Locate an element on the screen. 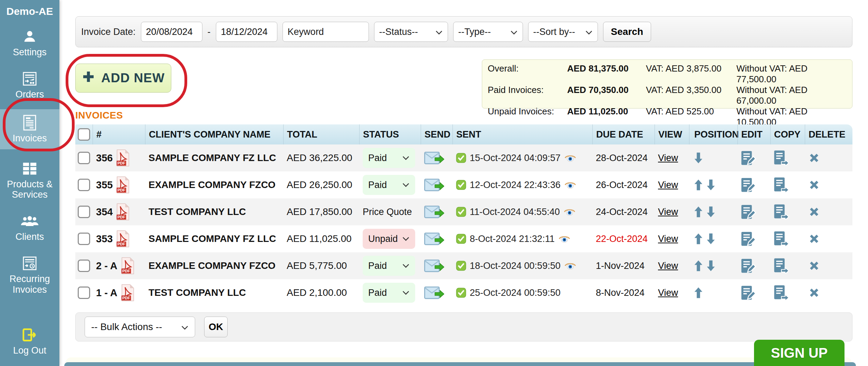 Image resolution: width=868 pixels, height=366 pixels. keyword-input is located at coordinates (326, 32).